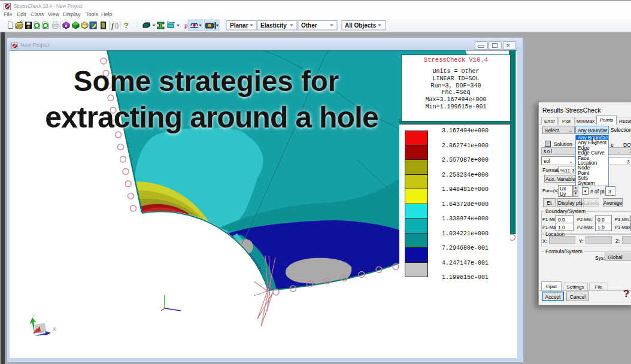  Describe the element at coordinates (54, 329) in the screenshot. I see `svg-text: X` at that location.